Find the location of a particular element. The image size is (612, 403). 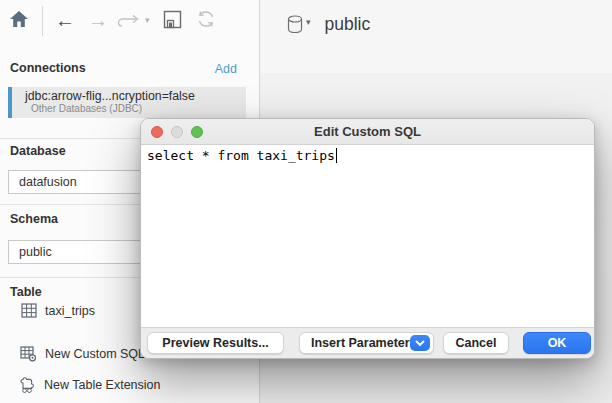

dialog-footer: Preview Results... Insert Parameter Canc… is located at coordinates (368, 342).